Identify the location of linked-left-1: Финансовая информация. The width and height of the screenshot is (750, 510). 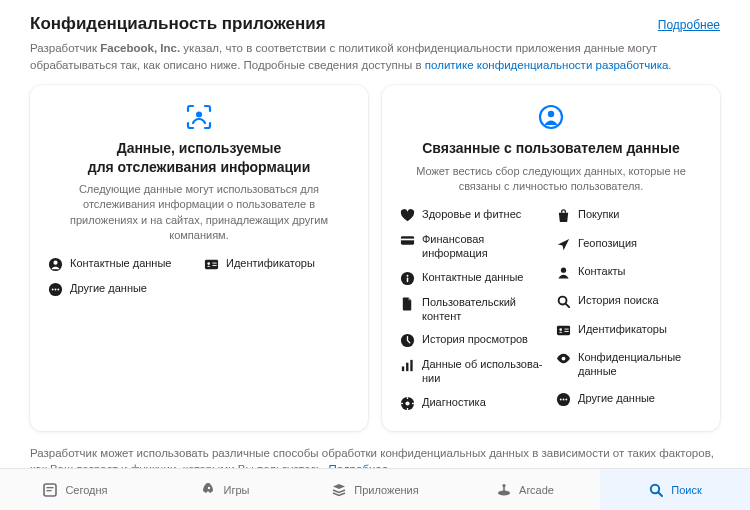
(473, 247).